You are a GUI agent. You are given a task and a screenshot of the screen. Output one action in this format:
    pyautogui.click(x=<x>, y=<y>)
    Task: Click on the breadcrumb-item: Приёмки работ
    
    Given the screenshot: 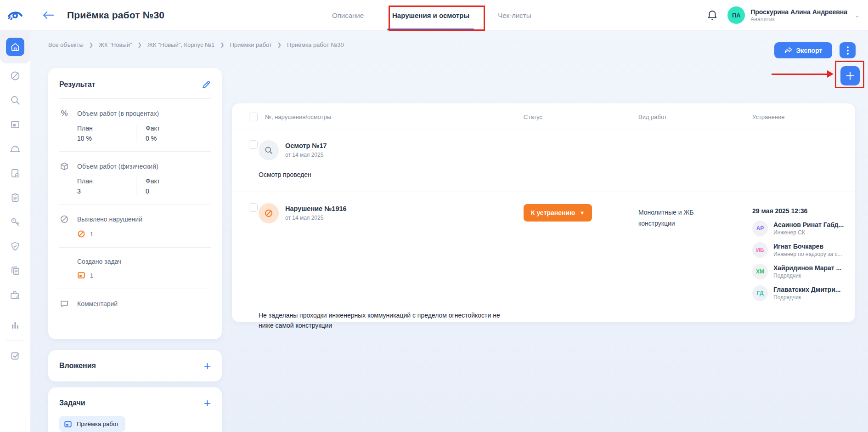 What is the action you would take?
    pyautogui.click(x=251, y=45)
    